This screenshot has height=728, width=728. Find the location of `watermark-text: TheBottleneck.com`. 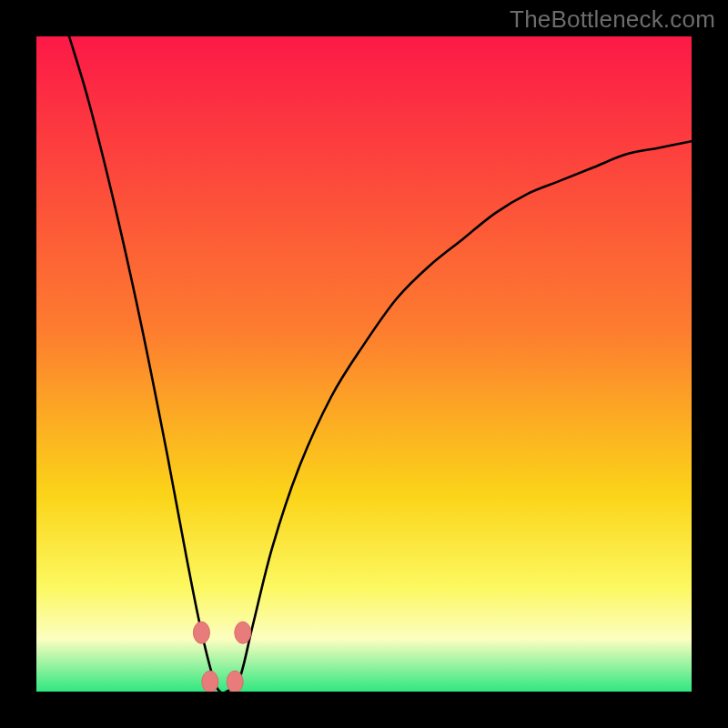

watermark-text: TheBottleneck.com is located at coordinates (612, 20).